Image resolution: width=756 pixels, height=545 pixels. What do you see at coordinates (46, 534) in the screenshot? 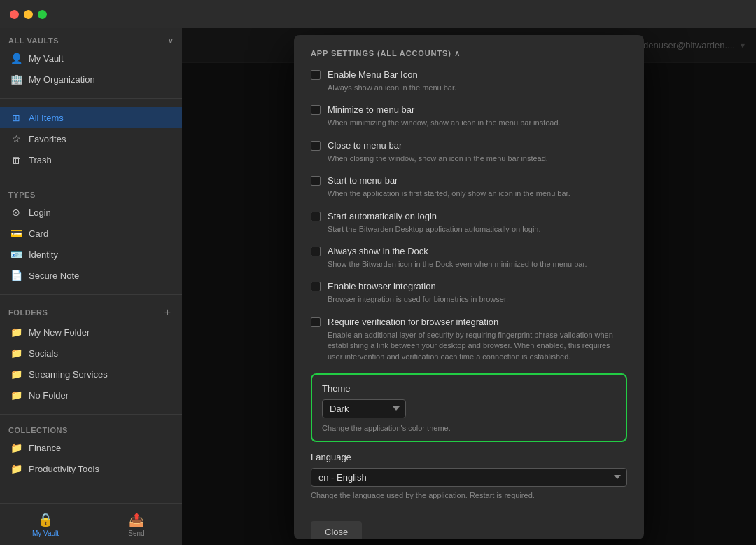
I see `bottom-nav-vault-label: My Vault` at bounding box center [46, 534].